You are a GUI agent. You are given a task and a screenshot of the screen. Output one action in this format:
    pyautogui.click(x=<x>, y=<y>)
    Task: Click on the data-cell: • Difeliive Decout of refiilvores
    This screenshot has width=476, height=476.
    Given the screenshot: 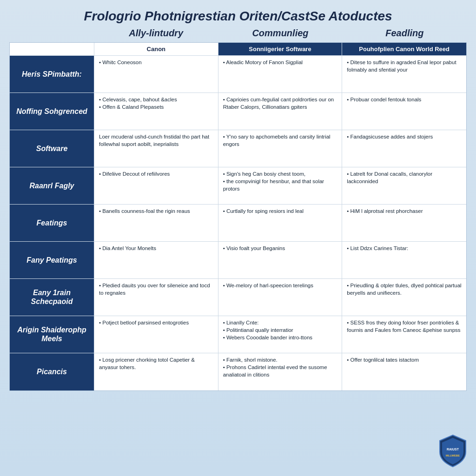 What is the action you would take?
    pyautogui.click(x=156, y=186)
    